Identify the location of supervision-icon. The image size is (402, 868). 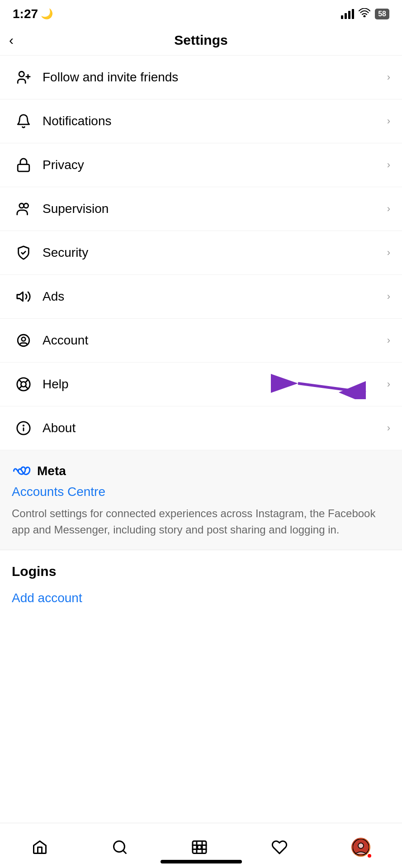
(24, 209).